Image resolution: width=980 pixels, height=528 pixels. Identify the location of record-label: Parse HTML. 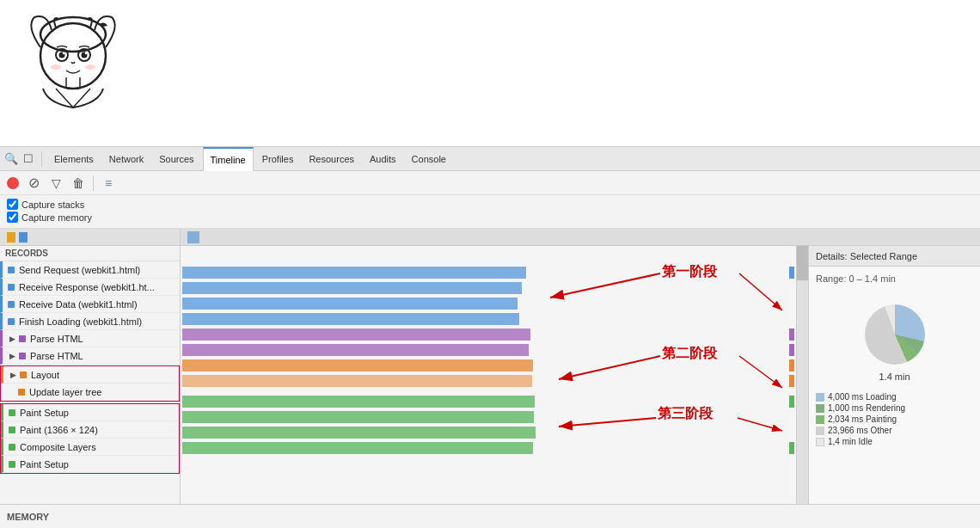
(57, 356).